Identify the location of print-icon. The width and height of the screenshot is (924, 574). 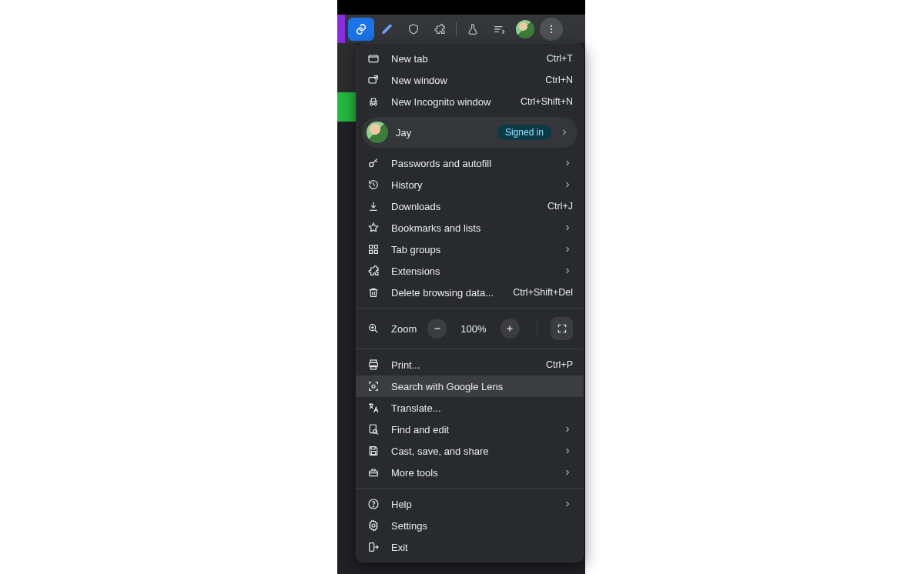
(373, 365).